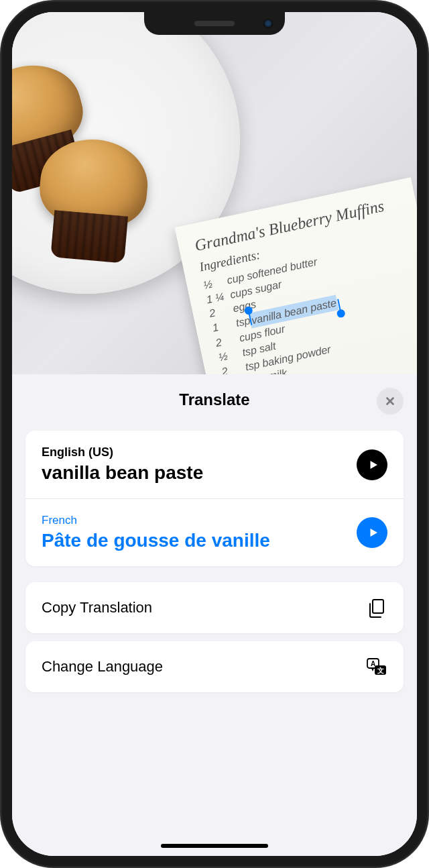 The width and height of the screenshot is (429, 868). Describe the element at coordinates (102, 667) in the screenshot. I see `change-label: Change Language` at that location.